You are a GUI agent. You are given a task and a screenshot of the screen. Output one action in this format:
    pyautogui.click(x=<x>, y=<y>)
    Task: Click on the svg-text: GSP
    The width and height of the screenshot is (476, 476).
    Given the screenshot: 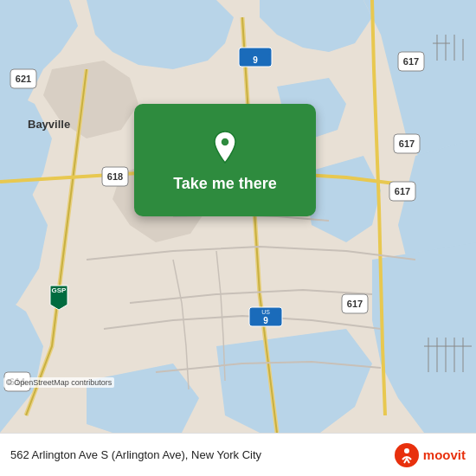 What is the action you would take?
    pyautogui.click(x=60, y=291)
    